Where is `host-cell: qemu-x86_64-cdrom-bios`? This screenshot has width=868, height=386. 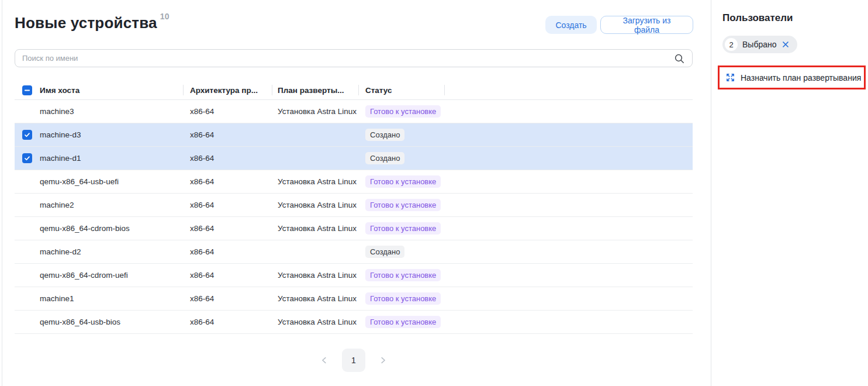
host-cell: qemu-x86_64-cdrom-bios is located at coordinates (111, 228).